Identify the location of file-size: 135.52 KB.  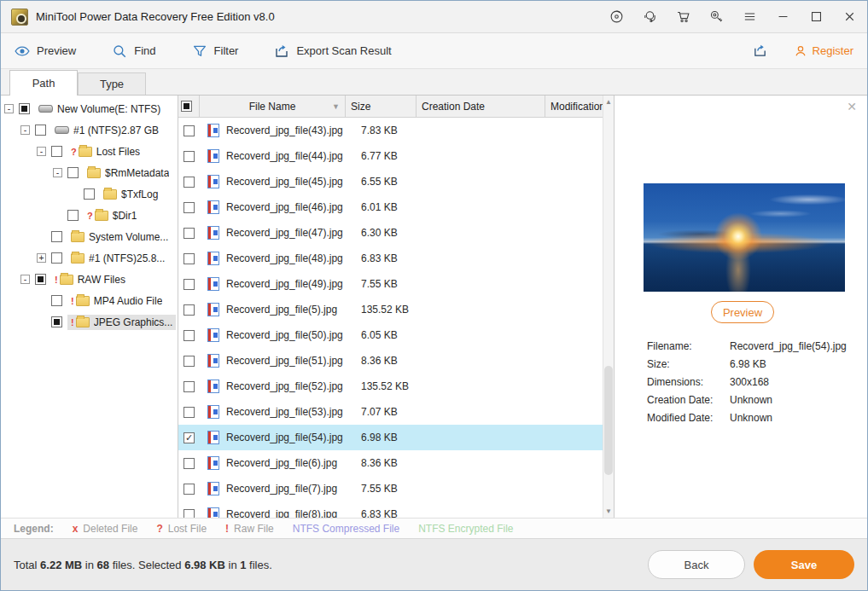
(399, 386).